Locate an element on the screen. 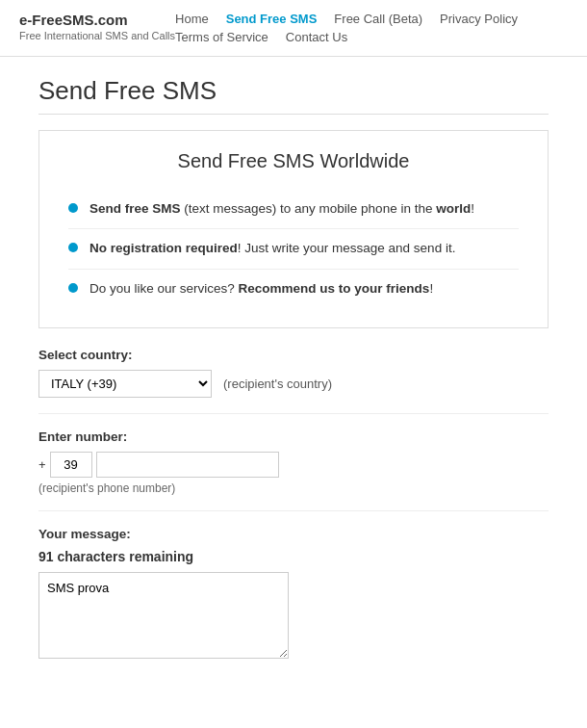 The image size is (587, 728). country-label: Select country: is located at coordinates (294, 354).